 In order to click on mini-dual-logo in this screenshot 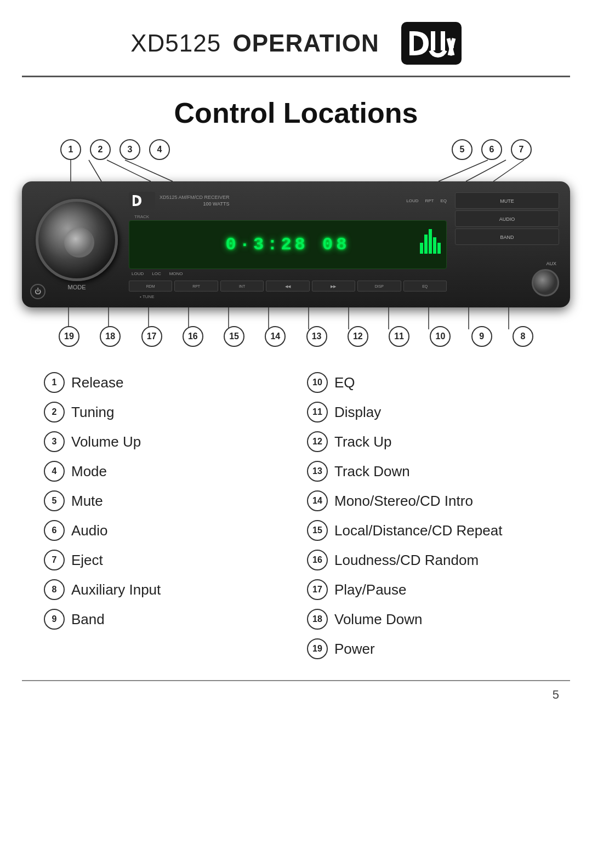, I will do `click(142, 201)`.